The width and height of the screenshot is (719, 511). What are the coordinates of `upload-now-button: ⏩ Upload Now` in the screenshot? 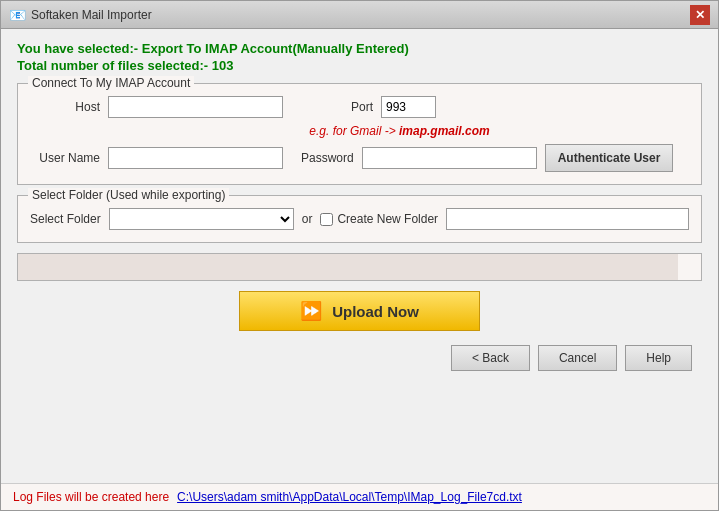 It's located at (360, 311).